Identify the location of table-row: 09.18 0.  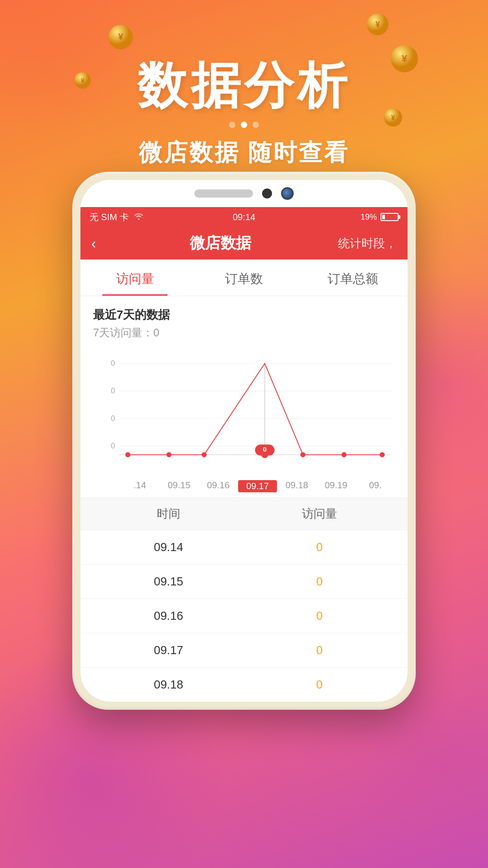
(244, 684).